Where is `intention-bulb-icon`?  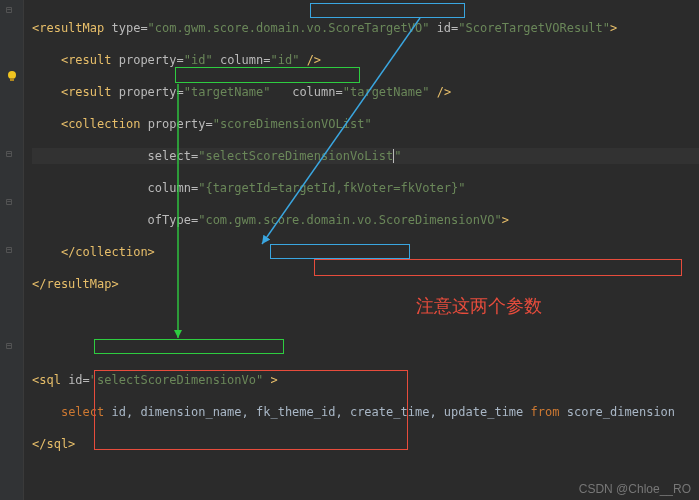
intention-bulb-icon is located at coordinates (12, 76).